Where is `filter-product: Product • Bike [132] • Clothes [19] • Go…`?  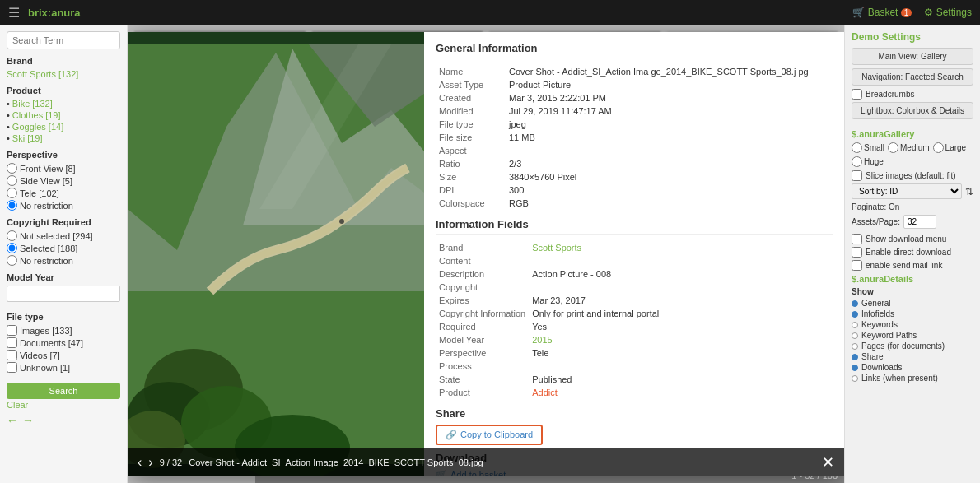 filter-product: Product • Bike [132] • Clothes [19] • Go… is located at coordinates (63, 114).